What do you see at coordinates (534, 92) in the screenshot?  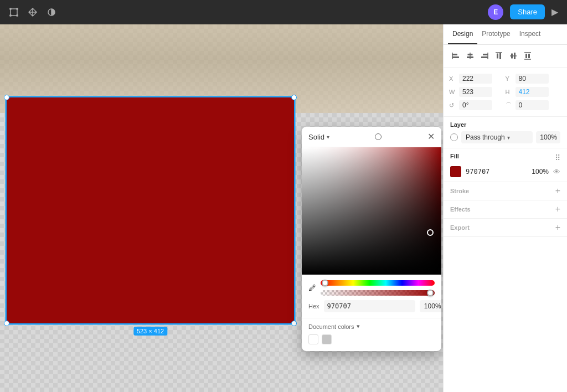 I see `prop-h: H` at bounding box center [534, 92].